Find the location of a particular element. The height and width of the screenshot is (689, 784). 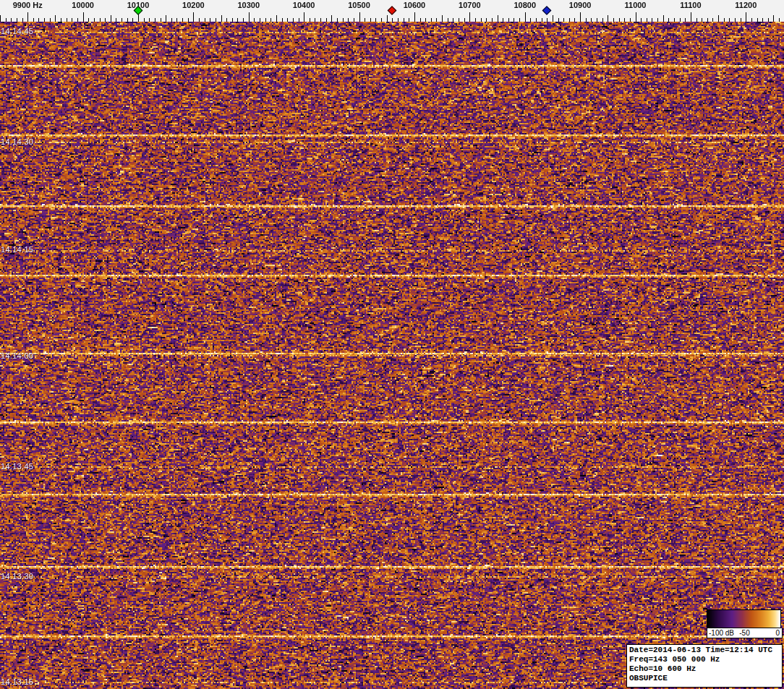

time-axis-label: 14.14.30 is located at coordinates (17, 142).